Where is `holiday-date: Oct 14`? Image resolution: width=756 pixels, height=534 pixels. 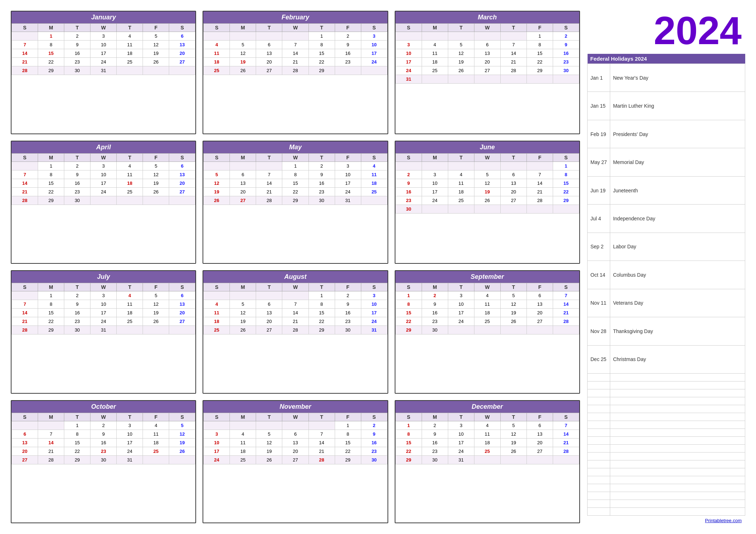 holiday-date: Oct 14 is located at coordinates (599, 275).